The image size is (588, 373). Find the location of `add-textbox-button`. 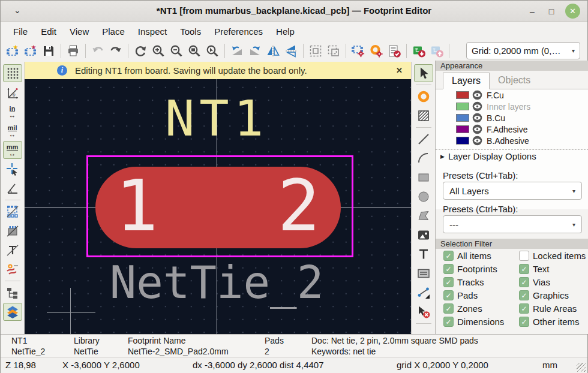

add-textbox-button is located at coordinates (424, 273).